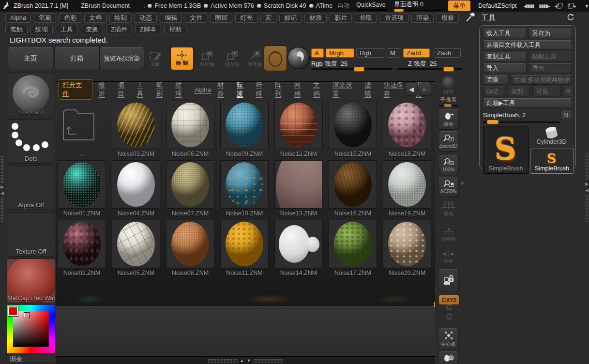  What do you see at coordinates (448, 308) in the screenshot?
I see `rotate-y-button: Y` at bounding box center [448, 308].